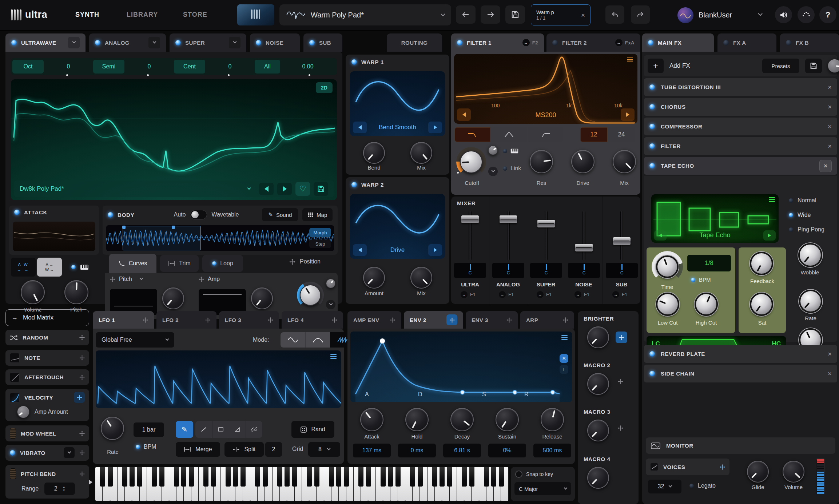 The height and width of the screenshot is (504, 839). Describe the element at coordinates (154, 43) in the screenshot. I see `analog-menu-button` at that location.